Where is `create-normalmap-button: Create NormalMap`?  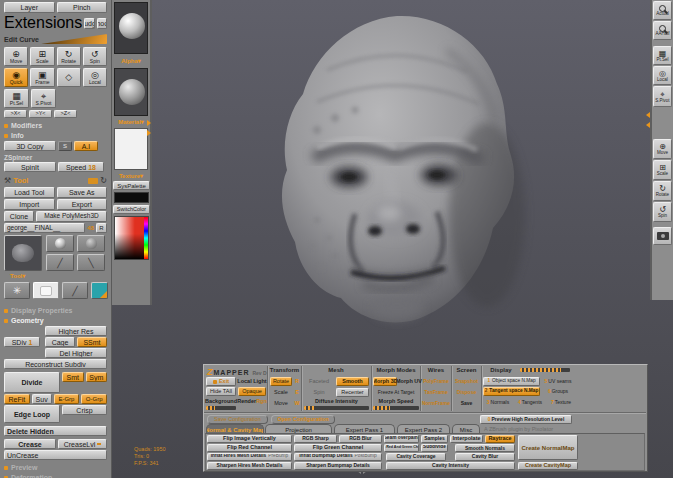
create-normalmap-button: Create NormalMap is located at coordinates (548, 448).